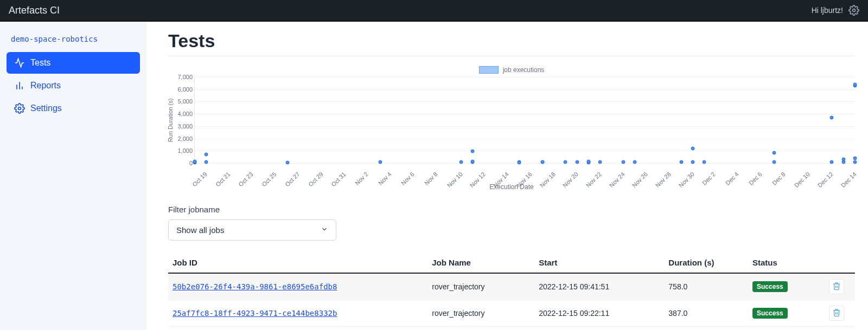 The image size is (868, 330). I want to click on job-id-link: 25af7fc8-18ff-4923-9471-ce144be8332b, so click(255, 313).